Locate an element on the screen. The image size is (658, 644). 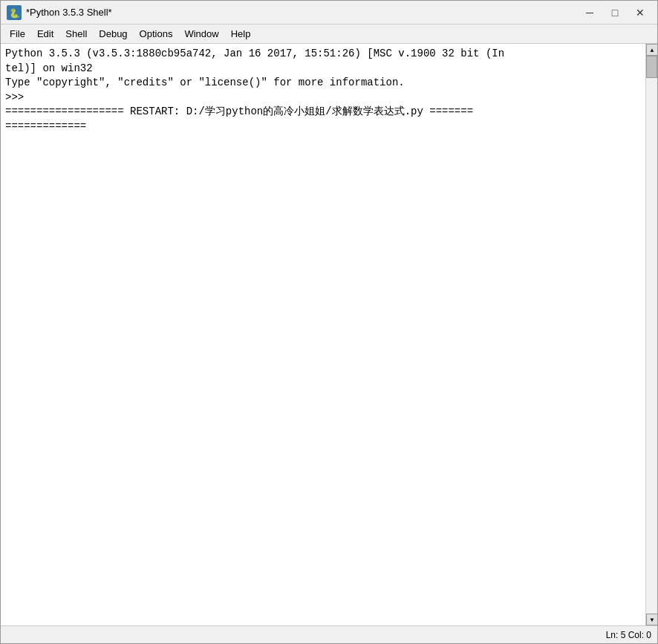
window-controls: ─ □ ✕ is located at coordinates (615, 13).